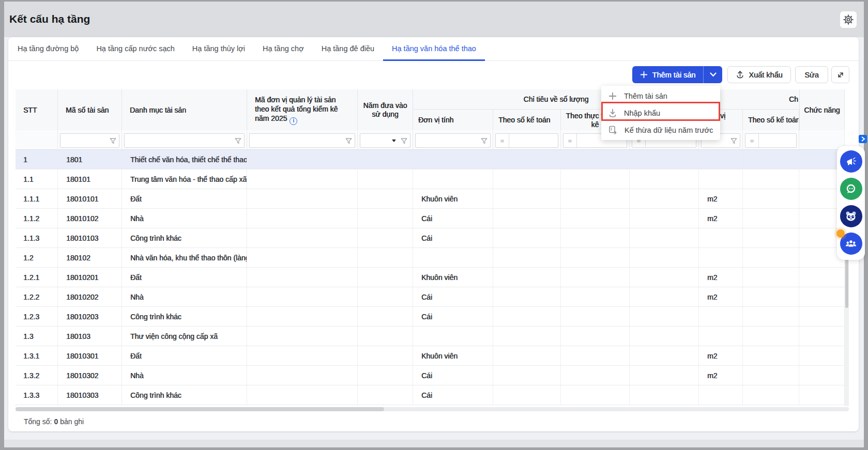  I want to click on select-caret-icon, so click(394, 141).